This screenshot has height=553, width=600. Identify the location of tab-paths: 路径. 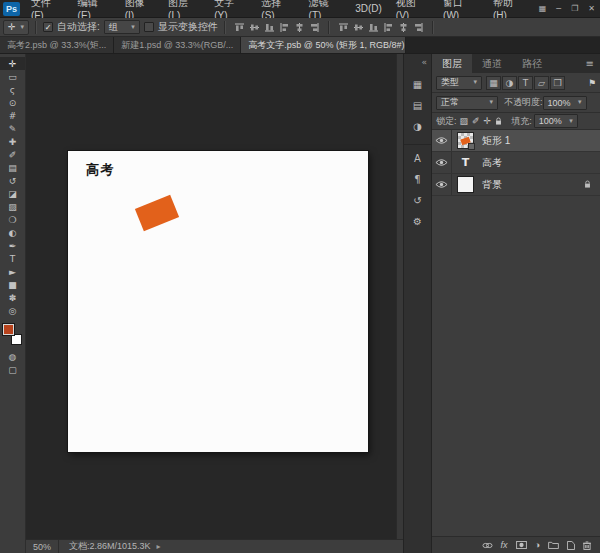
(532, 64).